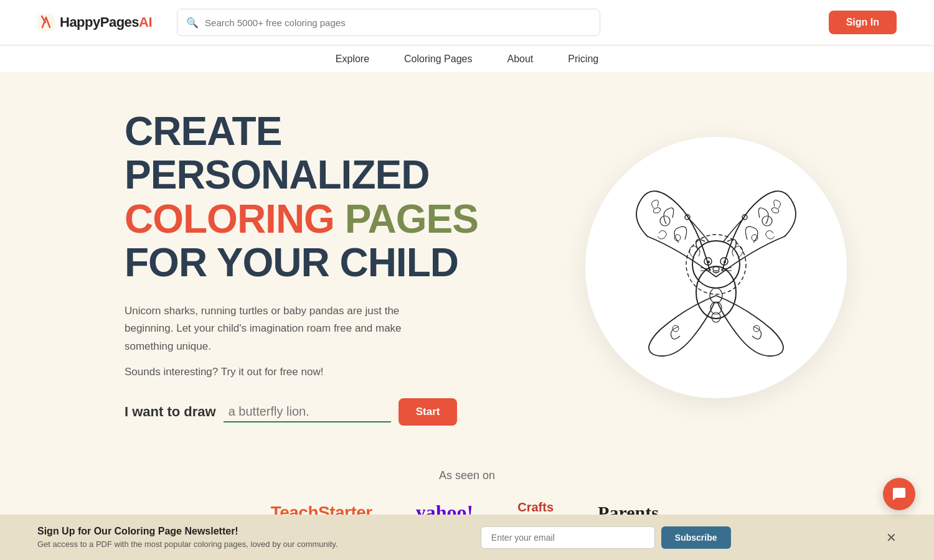 The height and width of the screenshot is (560, 934). What do you see at coordinates (229, 219) in the screenshot?
I see `hero-title-coloring: COLORING` at bounding box center [229, 219].